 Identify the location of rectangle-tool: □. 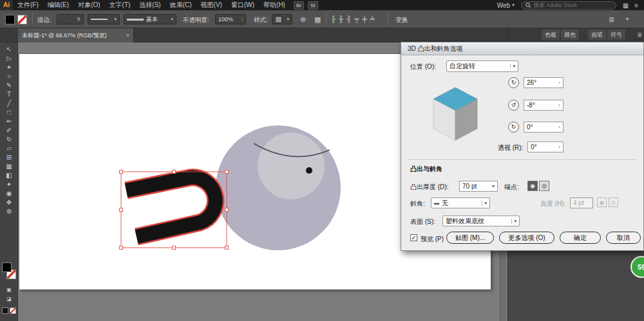
(9, 113).